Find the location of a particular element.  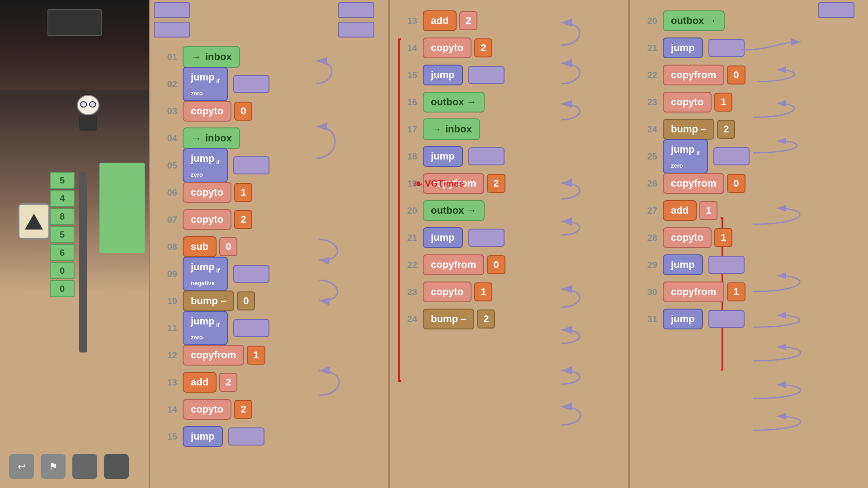

line-03: 03 copyto 0 is located at coordinates (269, 111).